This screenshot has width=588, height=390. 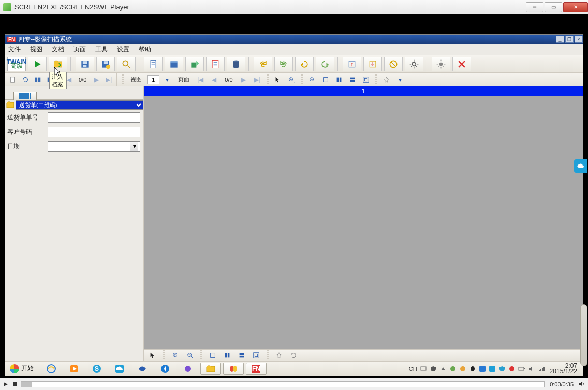 I want to click on app-close-button: ×, so click(x=579, y=39).